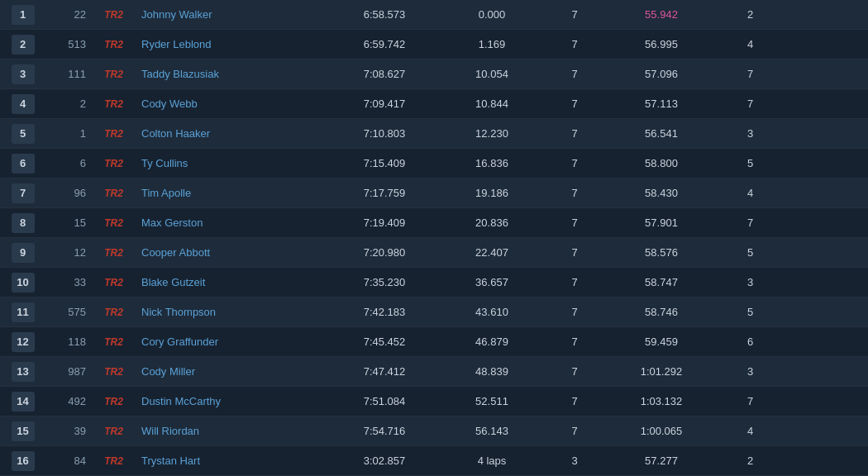 This screenshot has height=476, width=868. I want to click on table-row: 7 96 TR2 Tim Apolle 7:17.759 19.186 7 58…, so click(434, 193).